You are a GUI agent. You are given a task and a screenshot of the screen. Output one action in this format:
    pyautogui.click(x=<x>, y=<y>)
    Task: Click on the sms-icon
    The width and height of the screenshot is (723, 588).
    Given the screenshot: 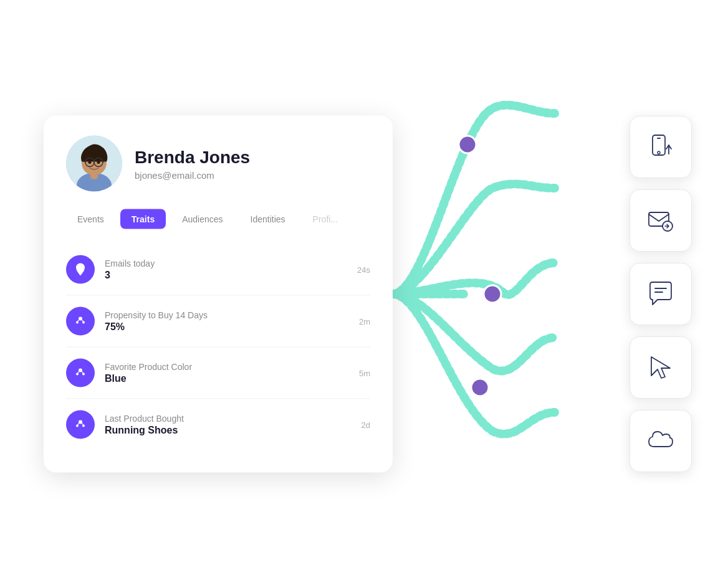 What is the action you would take?
    pyautogui.click(x=661, y=294)
    